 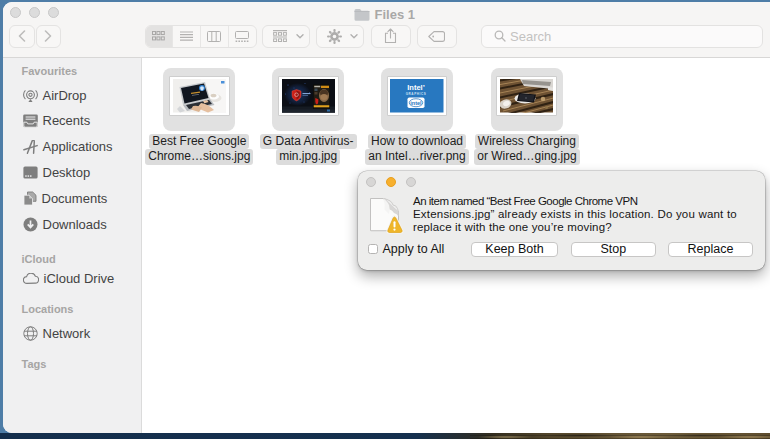 What do you see at coordinates (417, 88) in the screenshot?
I see `svg-text: Intel’` at bounding box center [417, 88].